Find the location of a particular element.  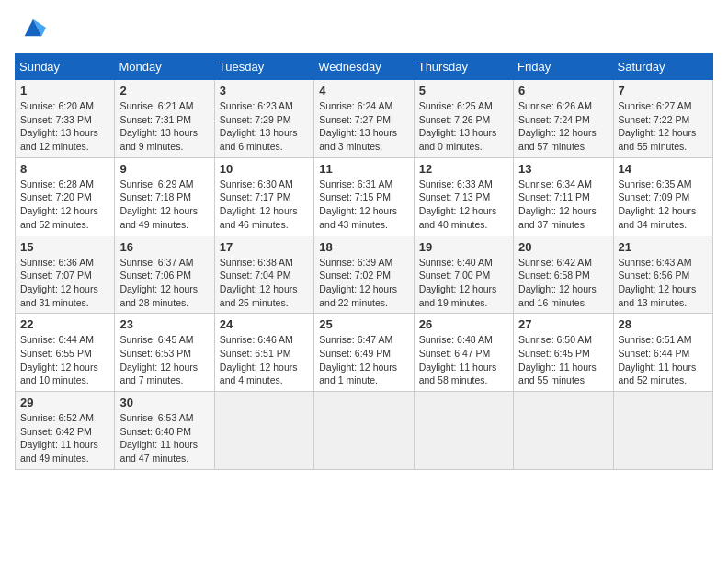

day-number: 20 is located at coordinates (563, 247).